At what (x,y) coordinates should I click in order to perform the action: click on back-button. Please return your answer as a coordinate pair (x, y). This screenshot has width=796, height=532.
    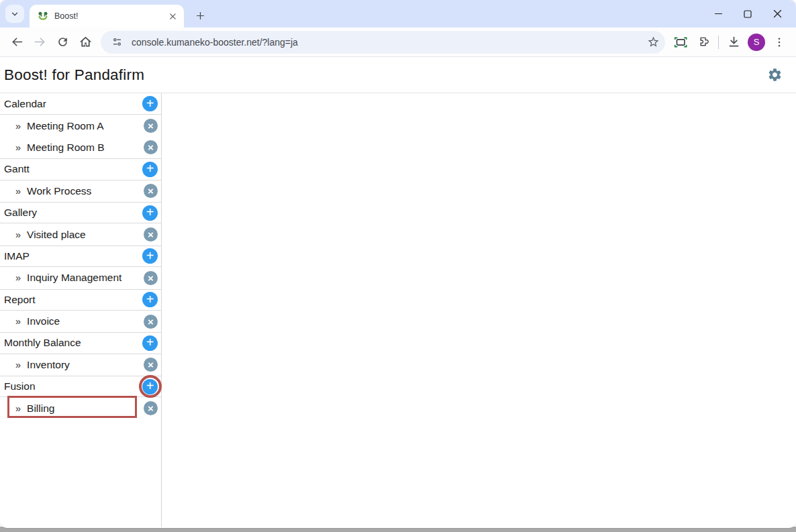
    Looking at the image, I should click on (17, 42).